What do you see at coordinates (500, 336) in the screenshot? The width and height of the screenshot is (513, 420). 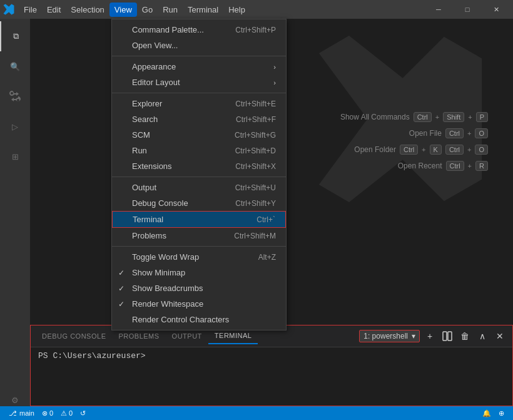 I see `close-panel-button: ✕` at bounding box center [500, 336].